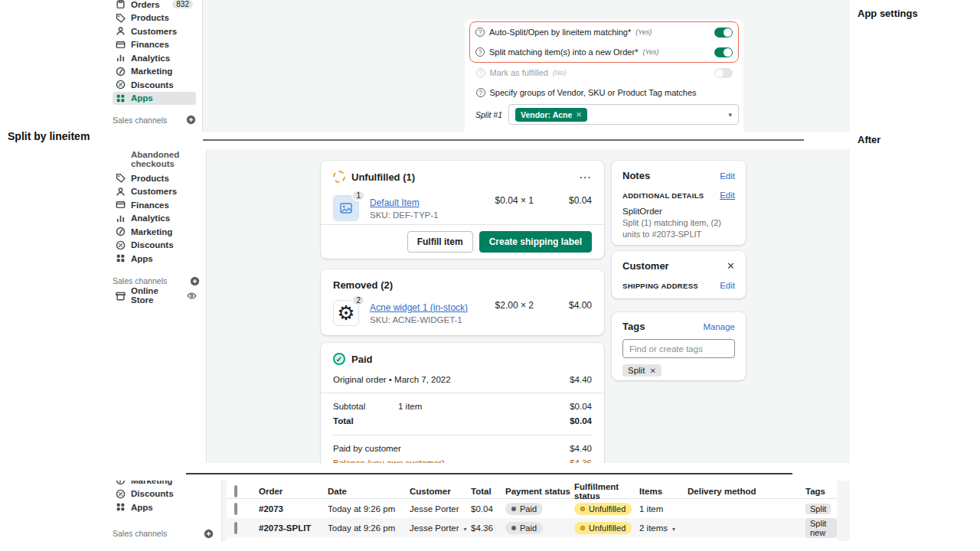 Image resolution: width=980 pixels, height=551 pixels. I want to click on tags-manage-link: Manage, so click(719, 327).